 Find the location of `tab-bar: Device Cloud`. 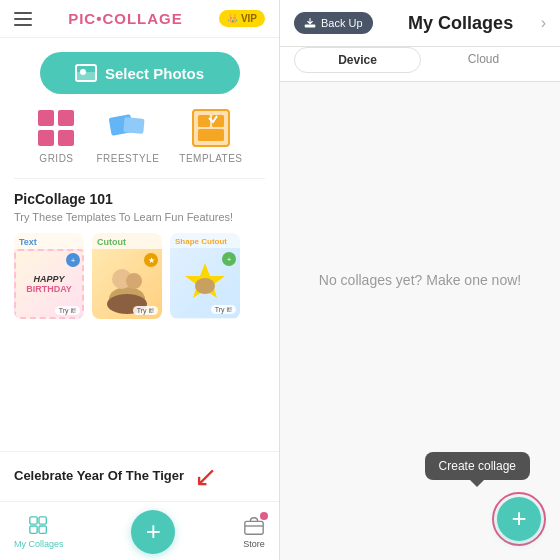

tab-bar: Device Cloud is located at coordinates (420, 64).